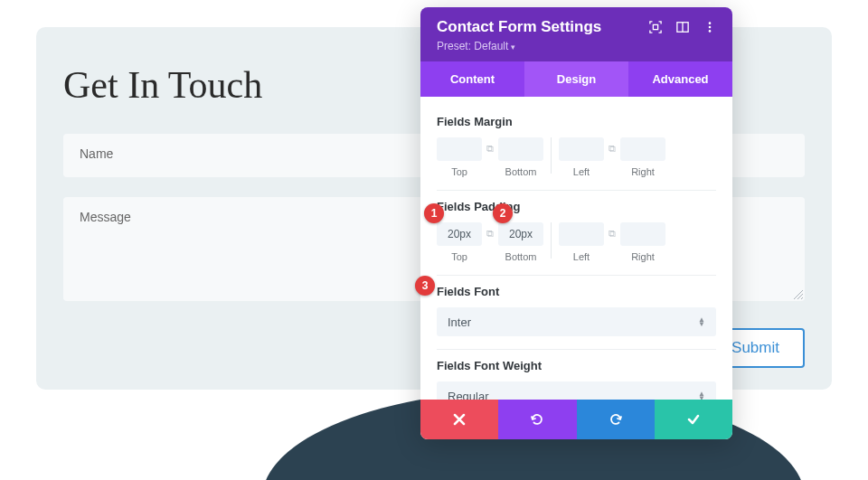 The height and width of the screenshot is (480, 868). What do you see at coordinates (577, 80) in the screenshot?
I see `panel-tabs: Content Design Advanced` at bounding box center [577, 80].